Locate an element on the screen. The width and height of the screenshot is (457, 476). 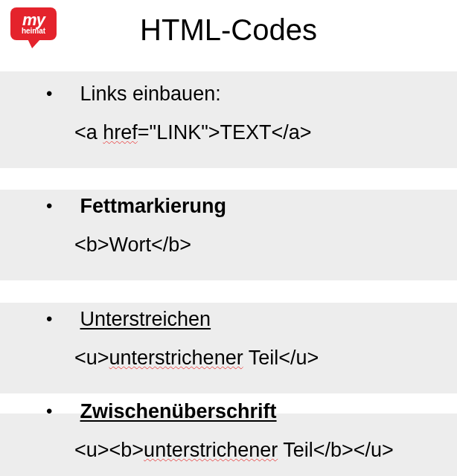
section-heading: Fettmarkierung is located at coordinates (240, 206).